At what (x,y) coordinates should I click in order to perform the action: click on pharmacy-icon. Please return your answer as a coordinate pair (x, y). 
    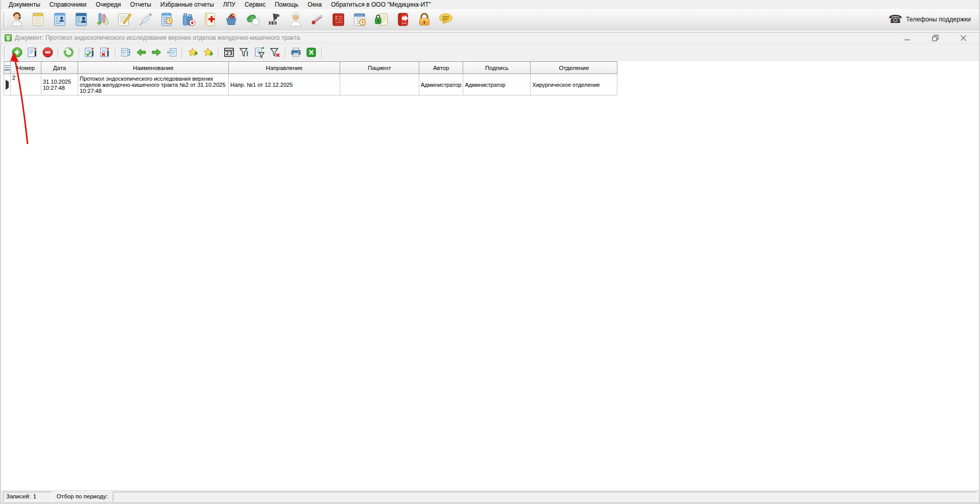
    Looking at the image, I should click on (188, 19).